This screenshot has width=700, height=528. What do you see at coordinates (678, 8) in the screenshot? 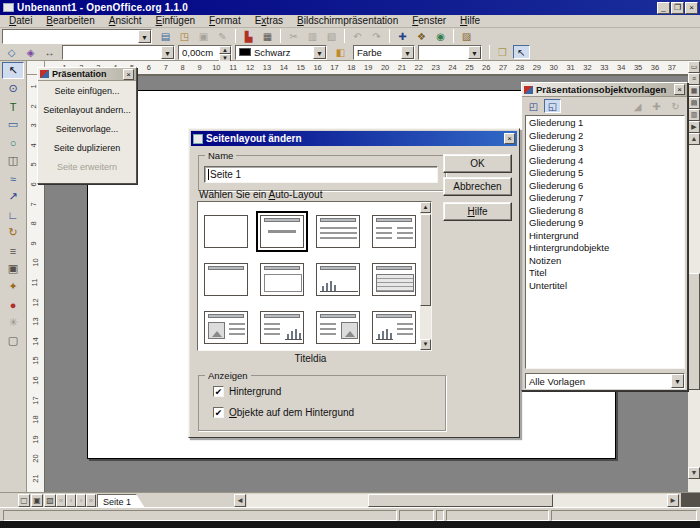
I see `restore-button: ❐` at bounding box center [678, 8].